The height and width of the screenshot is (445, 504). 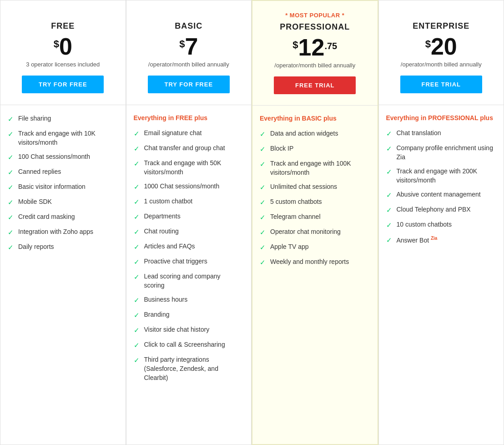 What do you see at coordinates (315, 47) in the screenshot?
I see `price-row-professional: $12.75` at bounding box center [315, 47].